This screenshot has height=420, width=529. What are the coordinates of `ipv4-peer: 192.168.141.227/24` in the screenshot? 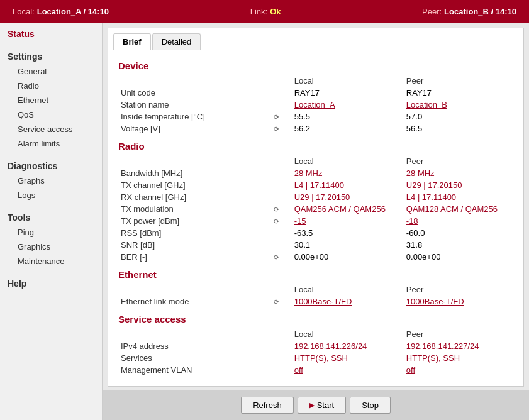 It's located at (457, 346).